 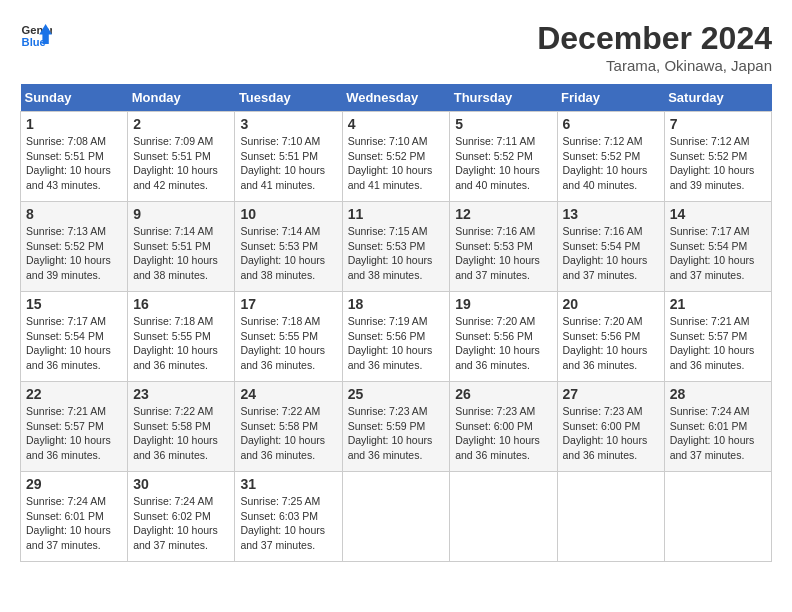 I want to click on calendar-cell: 28Sunrise: 7:24 AMSunset: 6:01 PMDayligh…, so click(x=718, y=427).